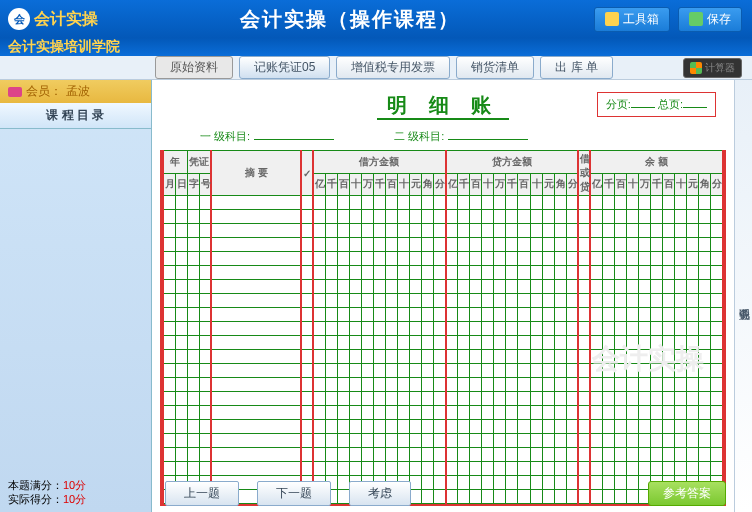 The height and width of the screenshot is (512, 752). I want to click on subject-row: 一 级科目: 二 级科目:, so click(443, 136).